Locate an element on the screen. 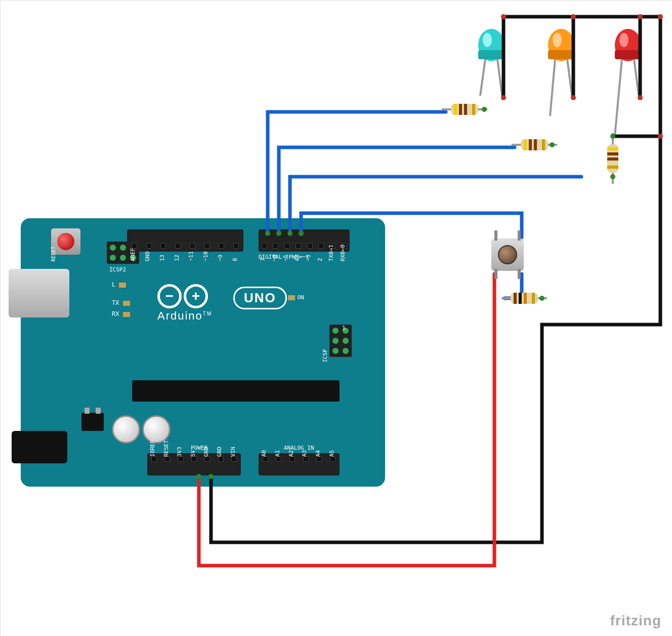  fritzing-watermark: fritzing is located at coordinates (636, 621).